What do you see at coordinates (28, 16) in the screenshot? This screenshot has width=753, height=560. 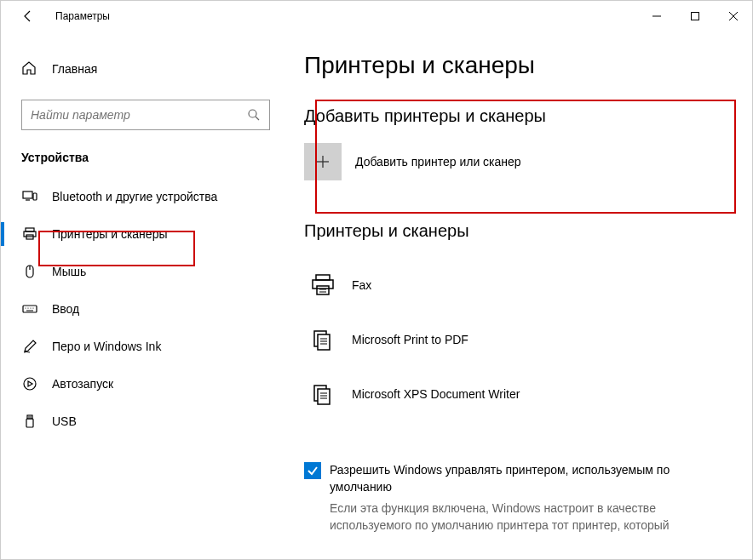 I see `arrow-left-icon` at bounding box center [28, 16].